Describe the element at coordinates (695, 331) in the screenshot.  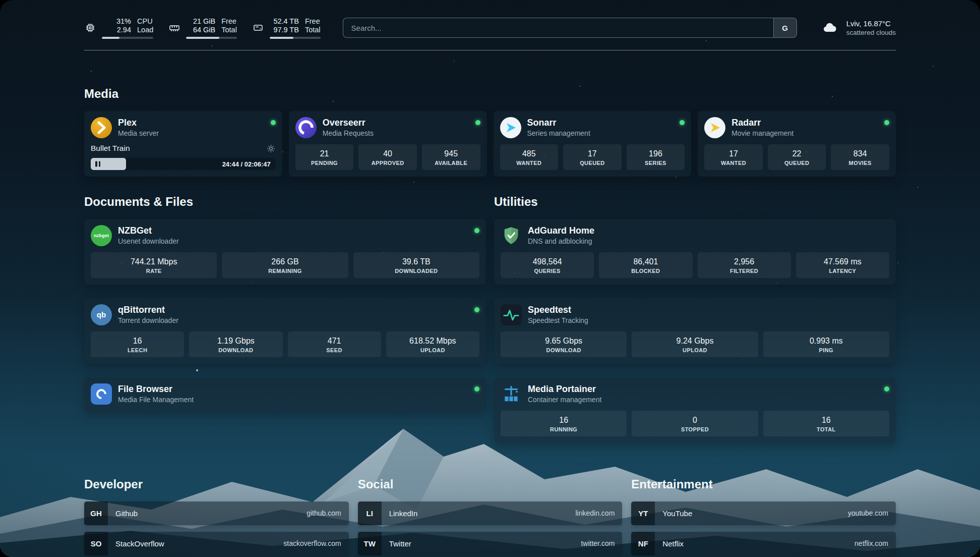
I see `service-card-speedtest: Speedtest Speedtest Tracking 9.65 Gbps D…` at that location.